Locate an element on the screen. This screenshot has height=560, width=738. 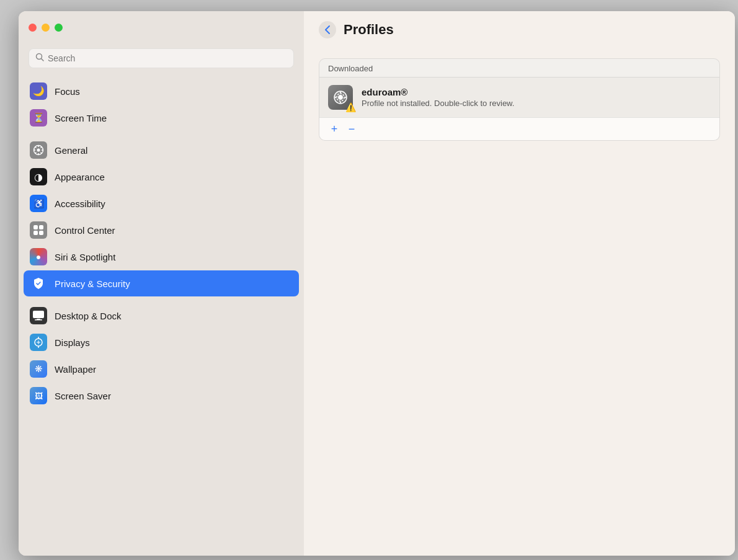
desktop-icon is located at coordinates (38, 316).